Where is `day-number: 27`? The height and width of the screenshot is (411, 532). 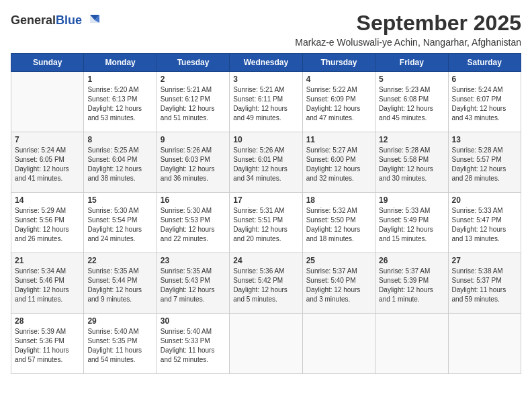 day-number: 27 is located at coordinates (485, 261).